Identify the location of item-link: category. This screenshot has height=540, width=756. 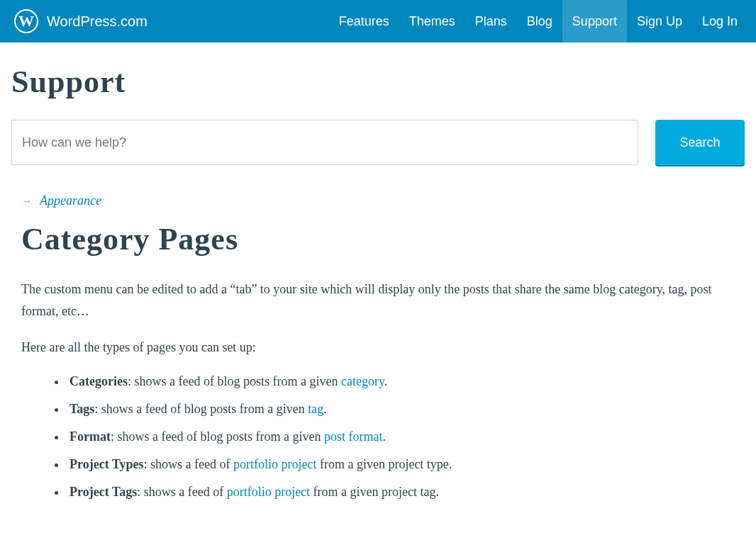
(363, 381).